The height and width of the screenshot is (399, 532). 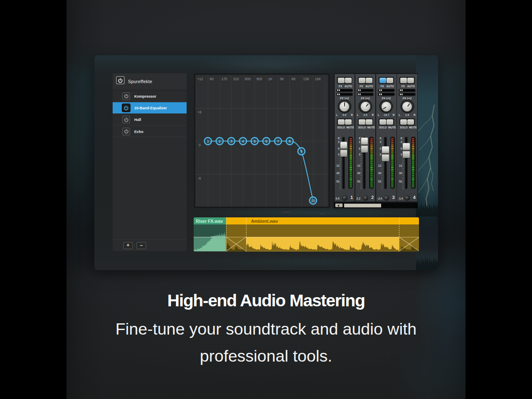 What do you see at coordinates (200, 79) in the screenshot?
I see `svg-text: +12` at bounding box center [200, 79].